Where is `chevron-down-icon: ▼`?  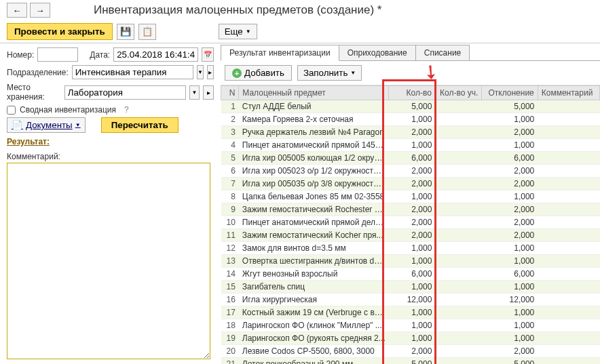 chevron-down-icon: ▼ is located at coordinates (200, 72).